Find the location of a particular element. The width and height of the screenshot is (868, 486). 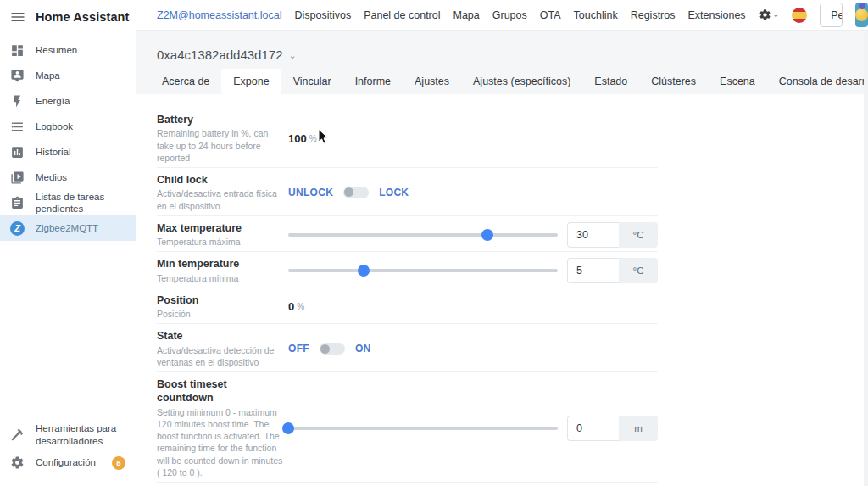

unit-label: m is located at coordinates (638, 428).